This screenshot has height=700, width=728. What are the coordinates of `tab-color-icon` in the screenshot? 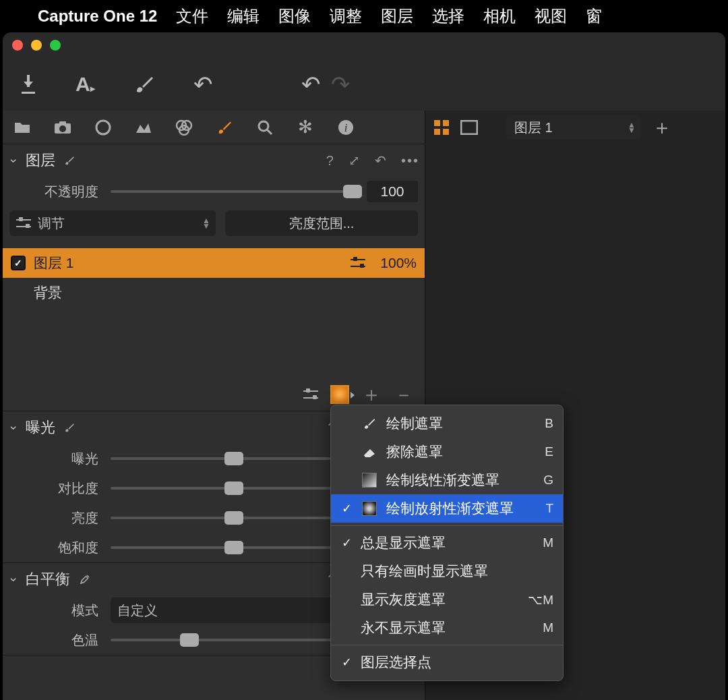 It's located at (184, 127).